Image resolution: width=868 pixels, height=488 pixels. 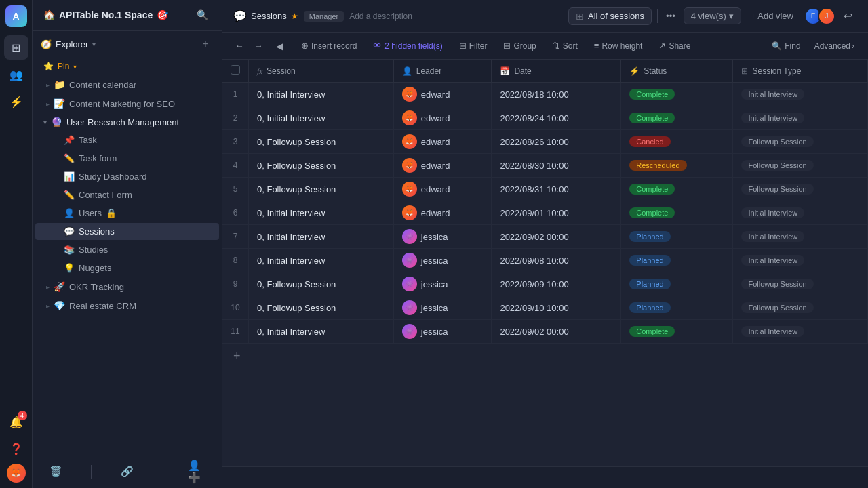 I want to click on table-row: 6 0, Initial Interview 🦊 edward 2022/09/…, so click(x=545, y=213).